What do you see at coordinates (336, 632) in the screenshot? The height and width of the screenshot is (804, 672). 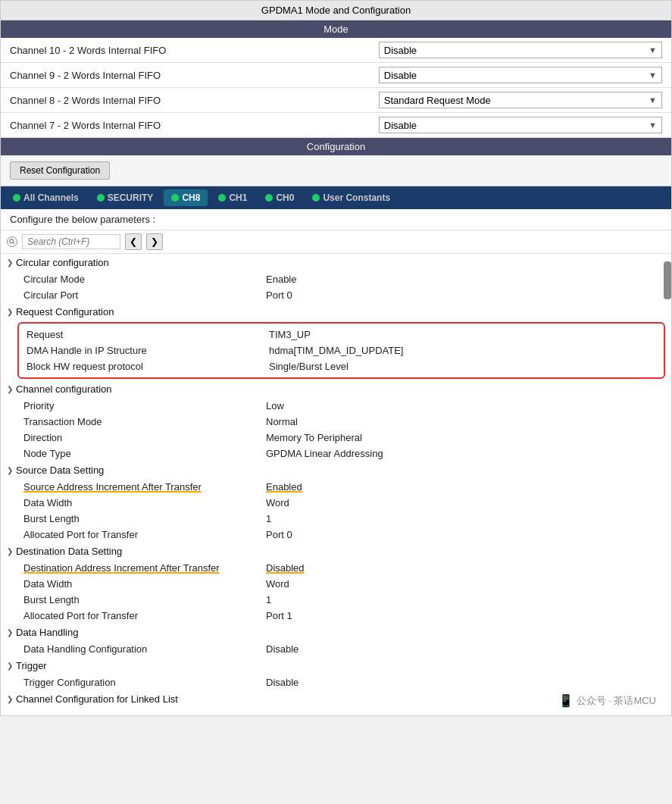 I see `group-header-data-handling: ❯Data Handling` at bounding box center [336, 632].